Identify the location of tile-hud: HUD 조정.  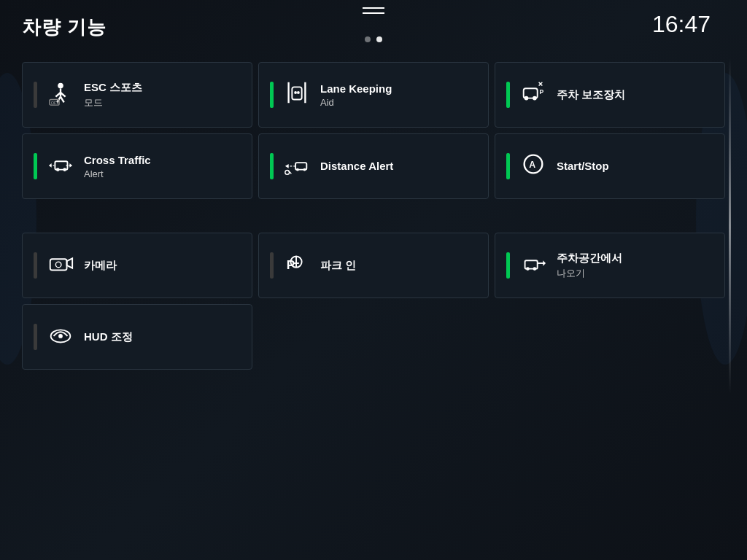
(137, 337).